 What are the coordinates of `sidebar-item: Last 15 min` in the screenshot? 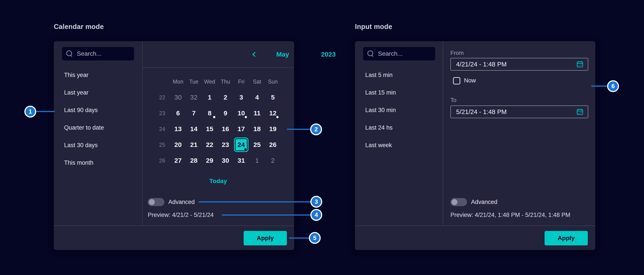 It's located at (399, 92).